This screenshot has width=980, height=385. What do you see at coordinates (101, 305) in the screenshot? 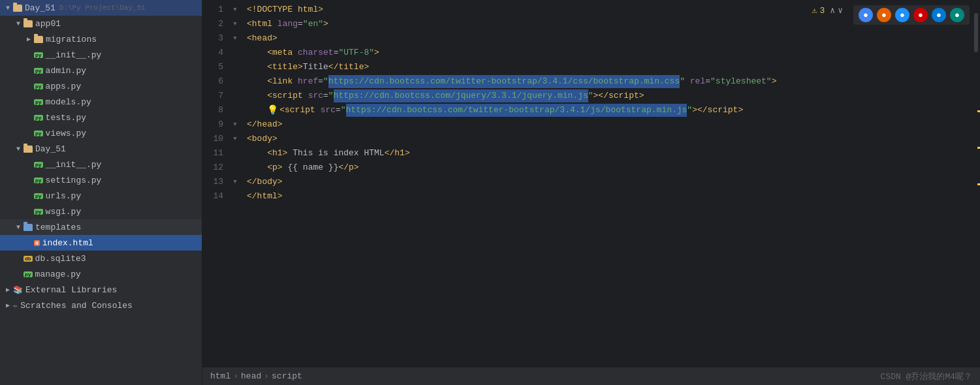
I see `sidebar-item-scratches: ✏ Scratches and Consoles` at bounding box center [101, 305].